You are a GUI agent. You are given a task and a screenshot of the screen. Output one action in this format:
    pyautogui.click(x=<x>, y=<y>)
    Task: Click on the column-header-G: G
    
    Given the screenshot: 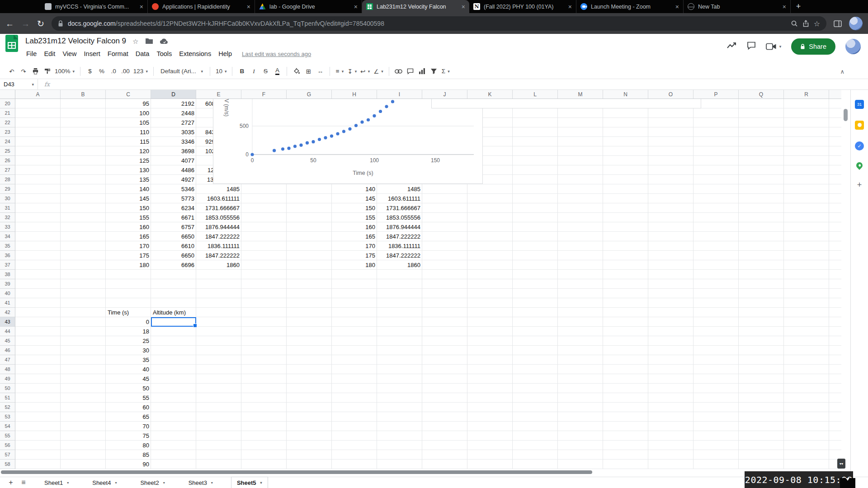 What is the action you would take?
    pyautogui.click(x=309, y=94)
    